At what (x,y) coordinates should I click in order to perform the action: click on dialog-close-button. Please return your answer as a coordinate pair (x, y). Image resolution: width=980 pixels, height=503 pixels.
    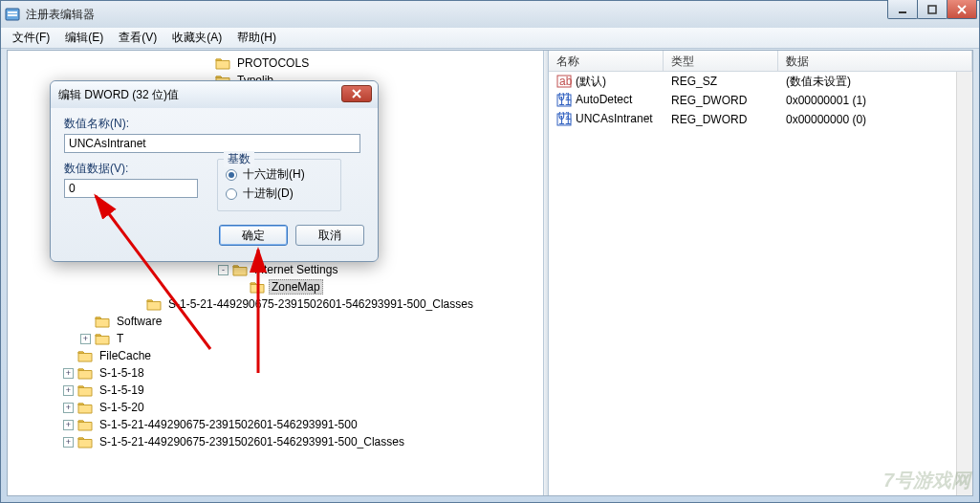
    Looking at the image, I should click on (357, 94).